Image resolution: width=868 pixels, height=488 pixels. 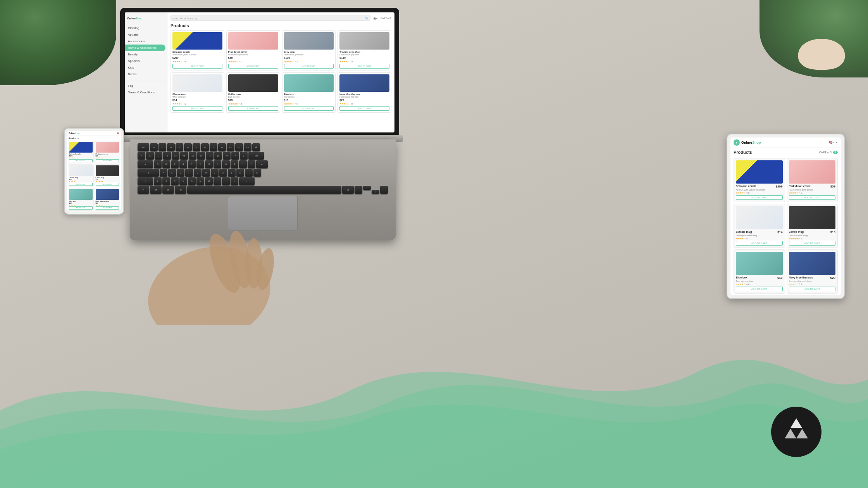 I want to click on tablet-add-to-cart-coffee-mug: ADD TO CART, so click(x=812, y=243).